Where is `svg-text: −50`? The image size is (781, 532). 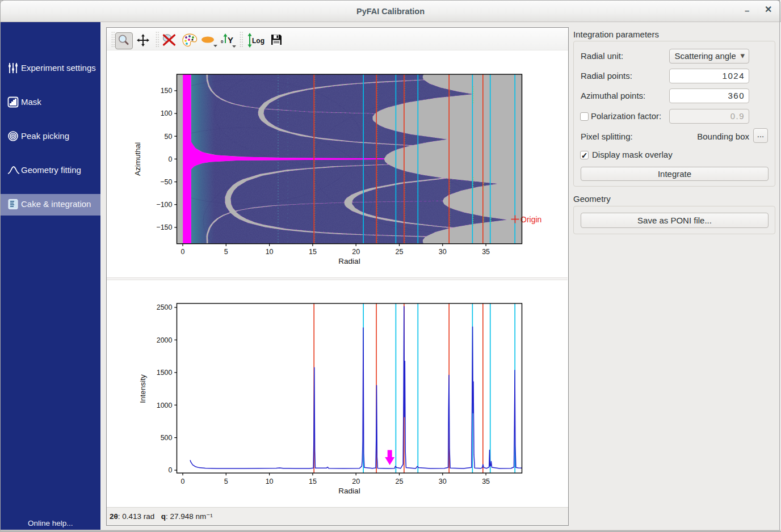 svg-text: −50 is located at coordinates (166, 182).